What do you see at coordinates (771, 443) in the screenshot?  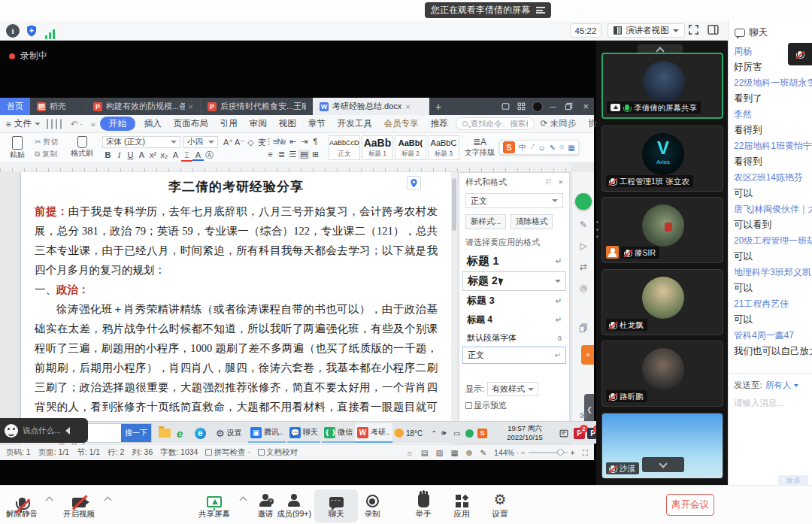 I see `chat-input: 请输入消息...` at bounding box center [771, 443].